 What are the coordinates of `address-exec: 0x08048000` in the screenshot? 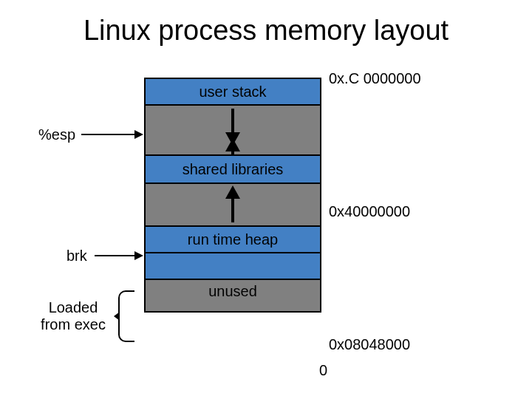 It's located at (369, 344).